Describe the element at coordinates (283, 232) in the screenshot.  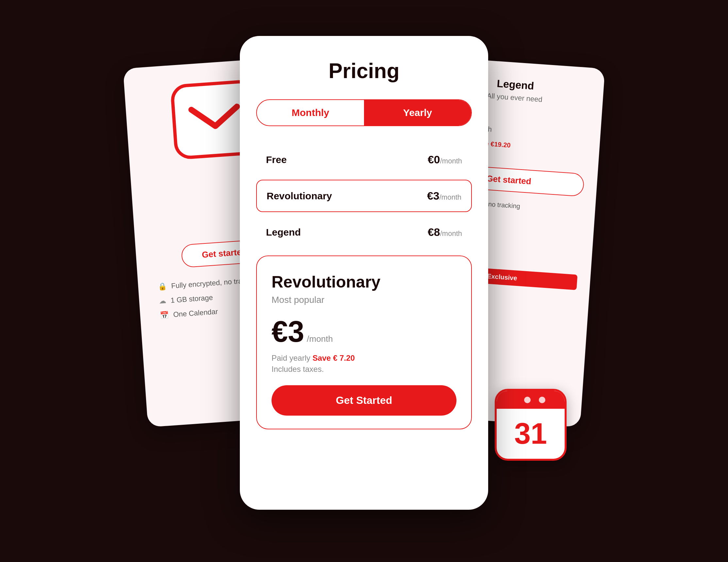
I see `legend-plan-name: Legend` at that location.